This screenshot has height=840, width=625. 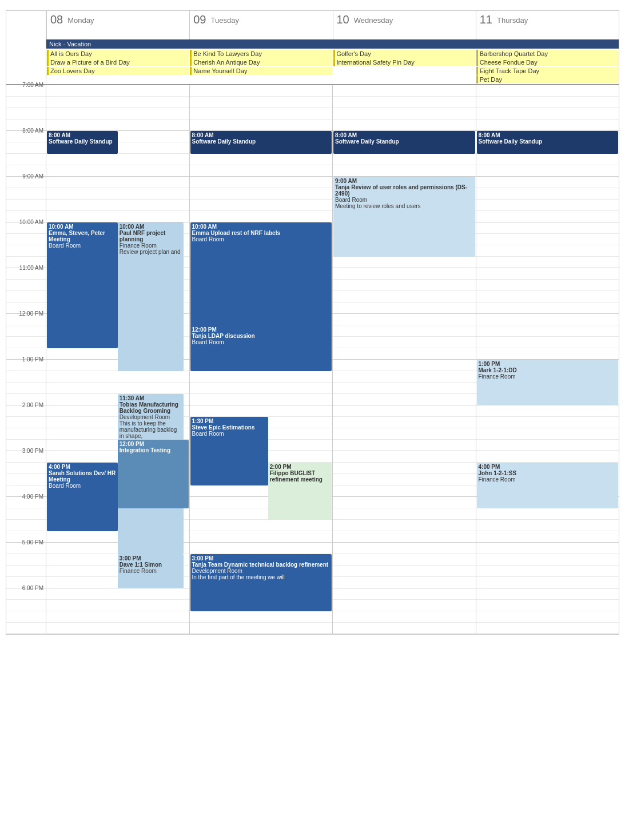 I want to click on holiday-cell: Golfer's Day, so click(x=404, y=54).